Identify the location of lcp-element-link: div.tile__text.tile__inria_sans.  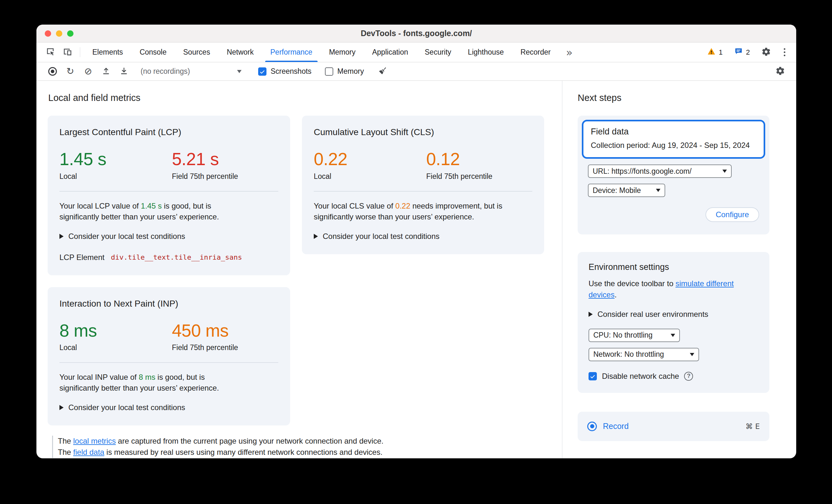
(176, 257).